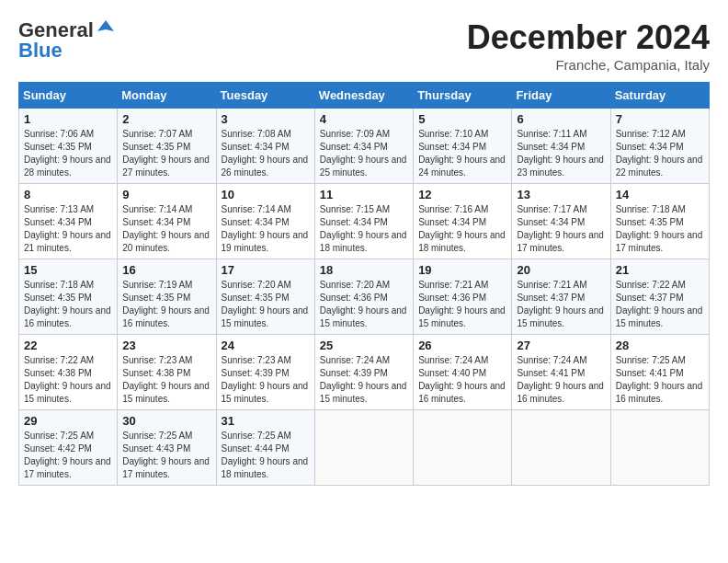 The width and height of the screenshot is (728, 563). Describe the element at coordinates (660, 153) in the screenshot. I see `day-detail: Sunrise: 7:12 AMSunset: 4:34 PMDaylight:…` at that location.